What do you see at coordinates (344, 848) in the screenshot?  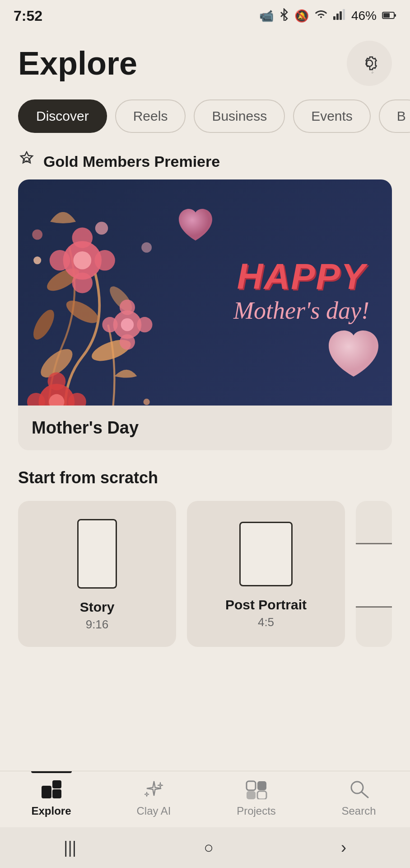 I see `sys-nav-back-button: ‹` at bounding box center [344, 848].